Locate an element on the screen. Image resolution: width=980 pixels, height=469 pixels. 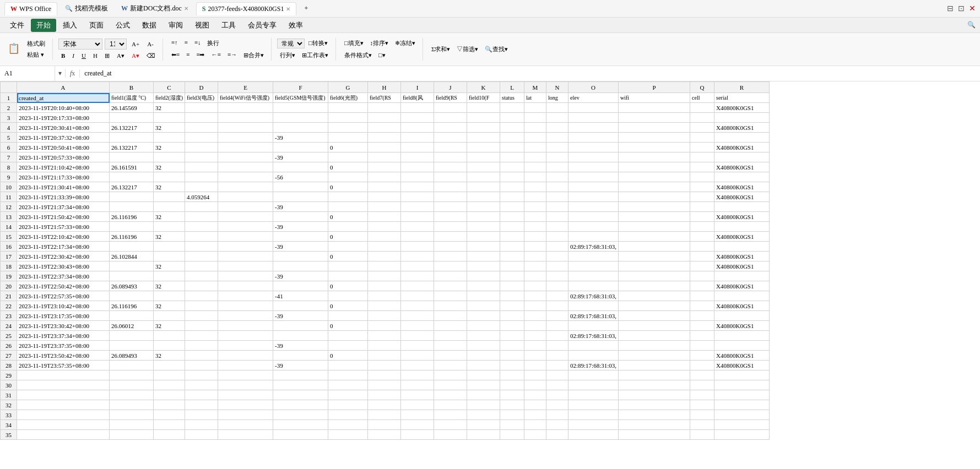
cell-m1: lat is located at coordinates (535, 98).